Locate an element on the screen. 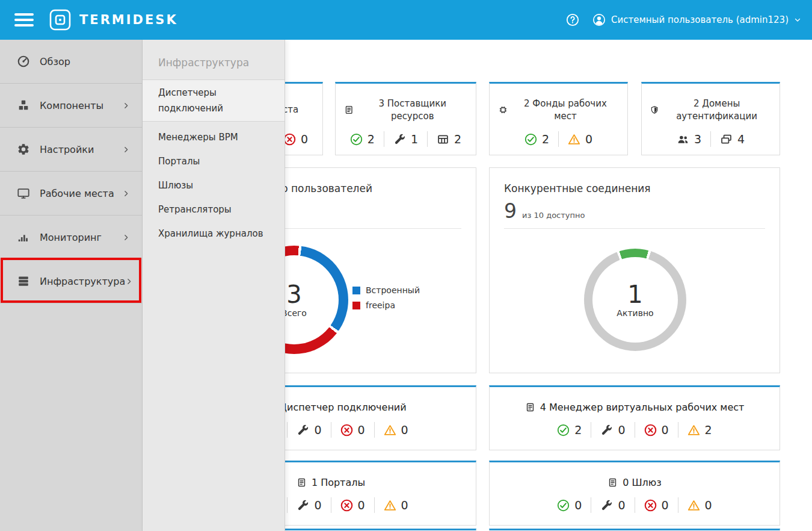  help-icon is located at coordinates (573, 20).